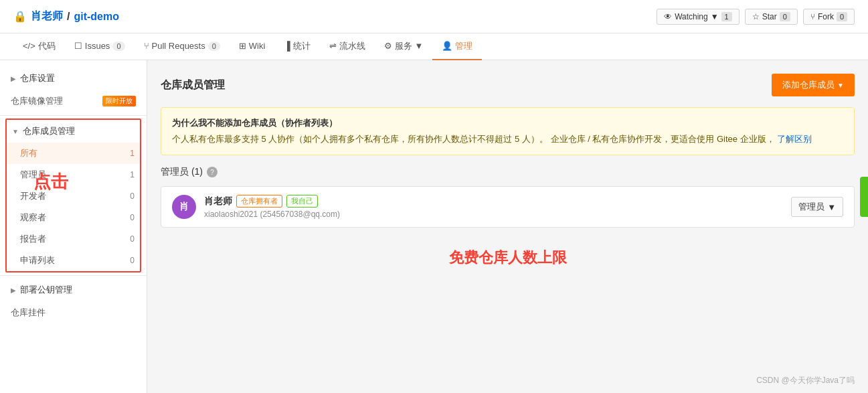 The width and height of the screenshot is (868, 393). I want to click on manage-icon: 👤, so click(447, 46).